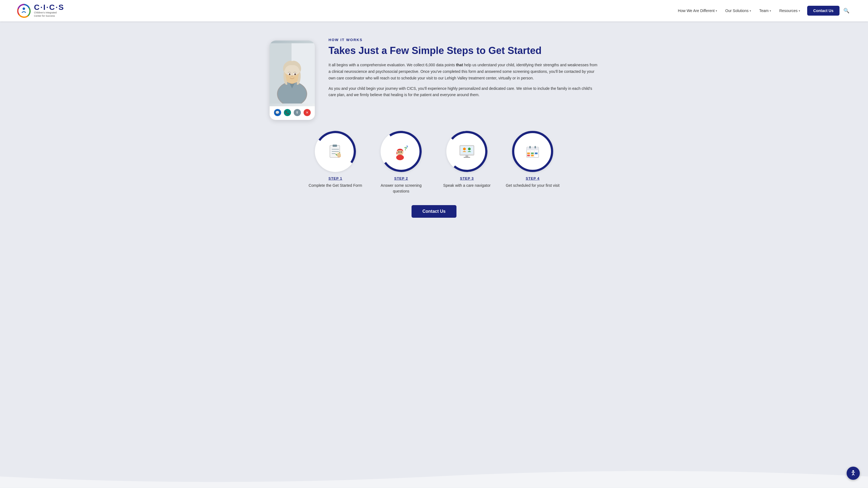 The width and height of the screenshot is (868, 488). Describe the element at coordinates (823, 11) in the screenshot. I see `nav-contact-button: Contact Us` at that location.